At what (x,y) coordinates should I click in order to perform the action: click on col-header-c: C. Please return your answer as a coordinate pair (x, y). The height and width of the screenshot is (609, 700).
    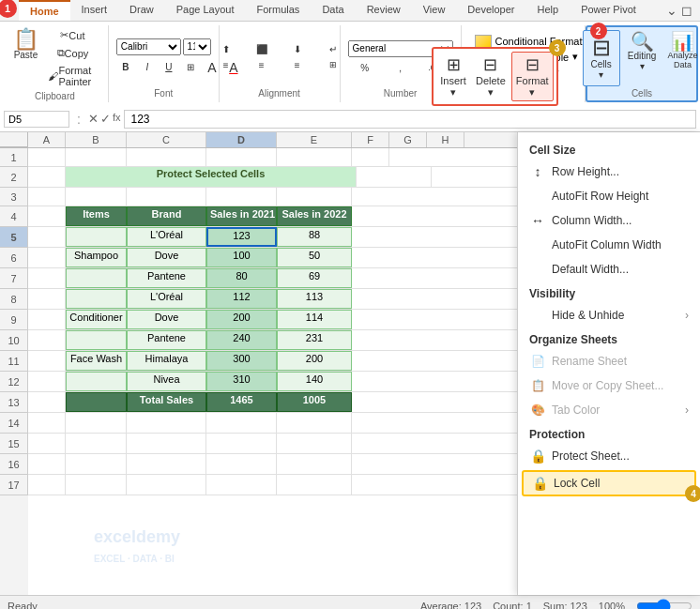
    Looking at the image, I should click on (167, 140).